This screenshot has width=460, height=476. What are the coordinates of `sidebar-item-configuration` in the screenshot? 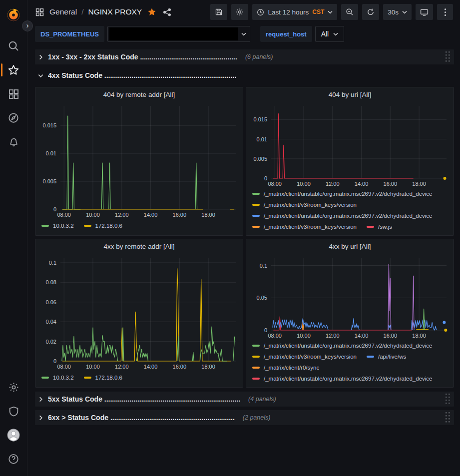 It's located at (14, 387).